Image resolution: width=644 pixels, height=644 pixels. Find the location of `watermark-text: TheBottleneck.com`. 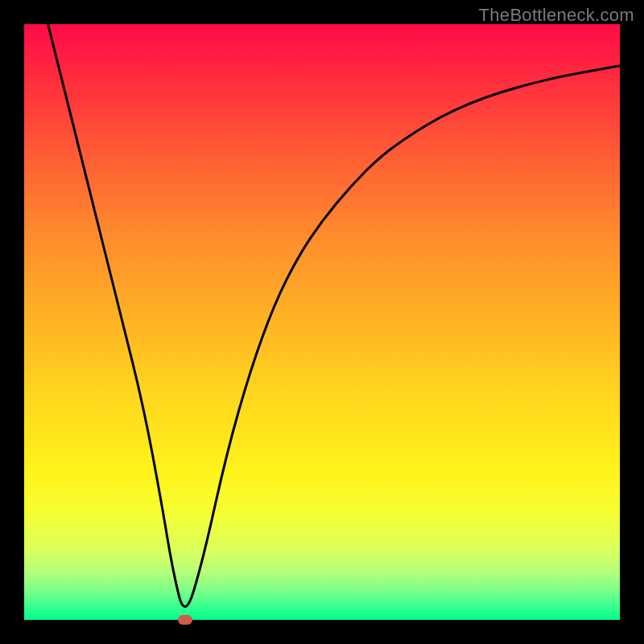

watermark-text: TheBottleneck.com is located at coordinates (557, 15).